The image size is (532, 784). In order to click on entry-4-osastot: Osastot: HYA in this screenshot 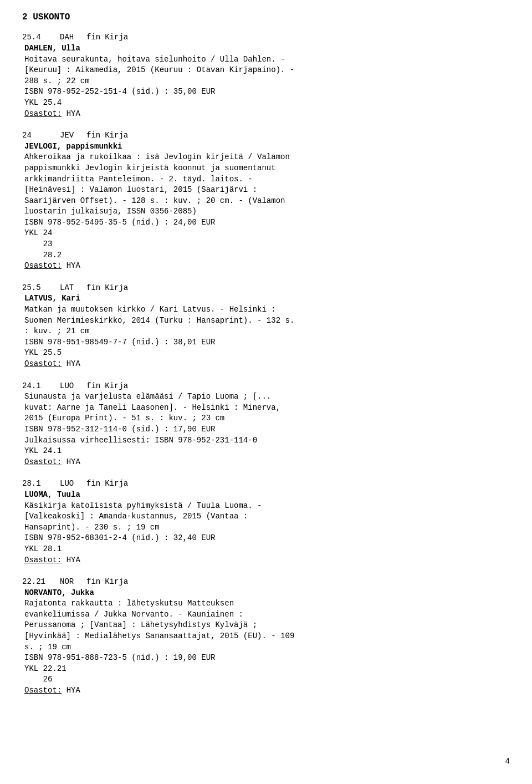, I will do `click(267, 462)`.